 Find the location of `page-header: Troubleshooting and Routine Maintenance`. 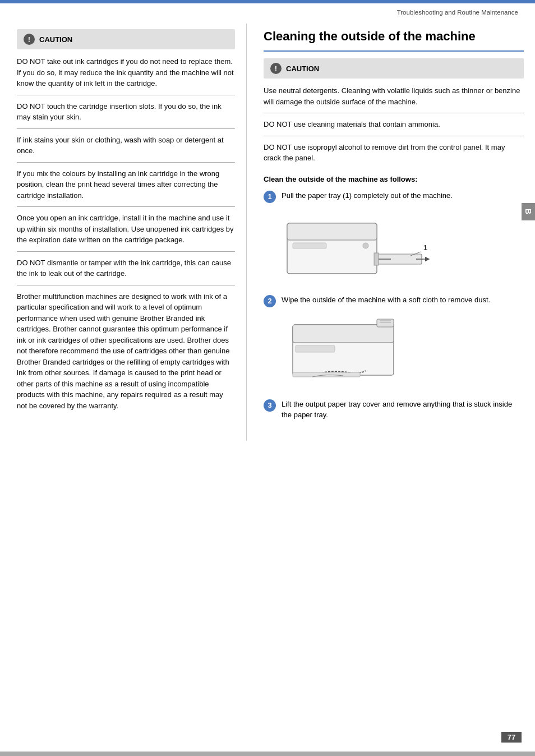

page-header: Troubleshooting and Routine Maintenance is located at coordinates (268, 11).